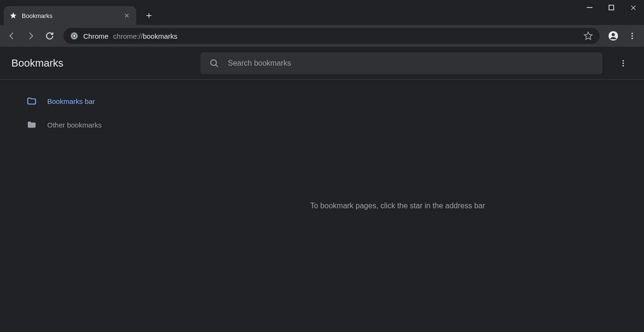 The width and height of the screenshot is (644, 332). What do you see at coordinates (145, 36) in the screenshot?
I see `url-text: chrome://bookmarks` at bounding box center [145, 36].